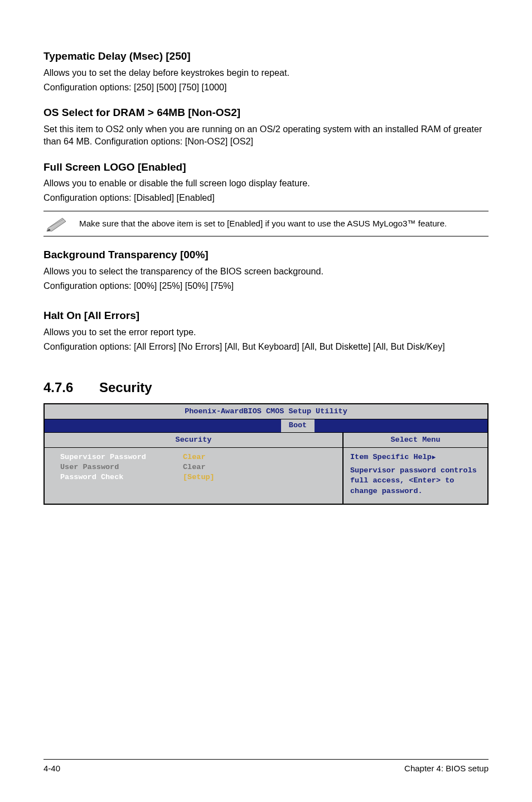  What do you see at coordinates (415, 457) in the screenshot?
I see `bios-help-title-row: Item Specific Help▶` at bounding box center [415, 457].